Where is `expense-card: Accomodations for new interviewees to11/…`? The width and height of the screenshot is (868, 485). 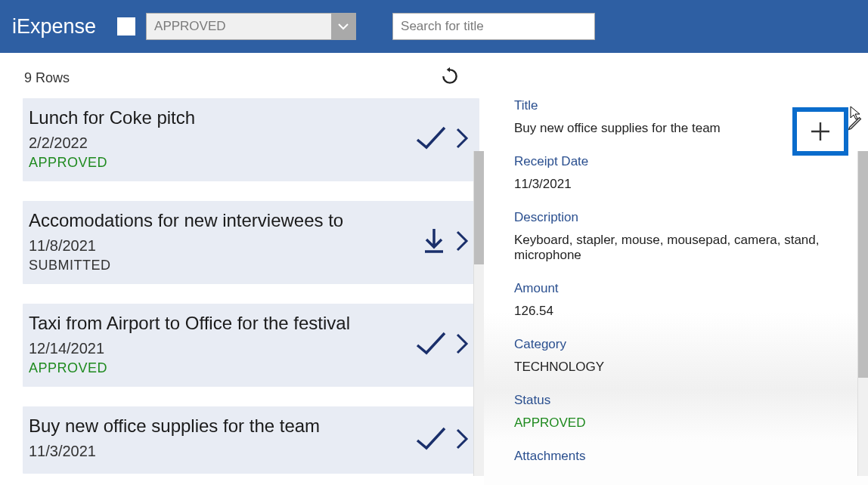 expense-card: Accomodations for new interviewees to11/… is located at coordinates (251, 242).